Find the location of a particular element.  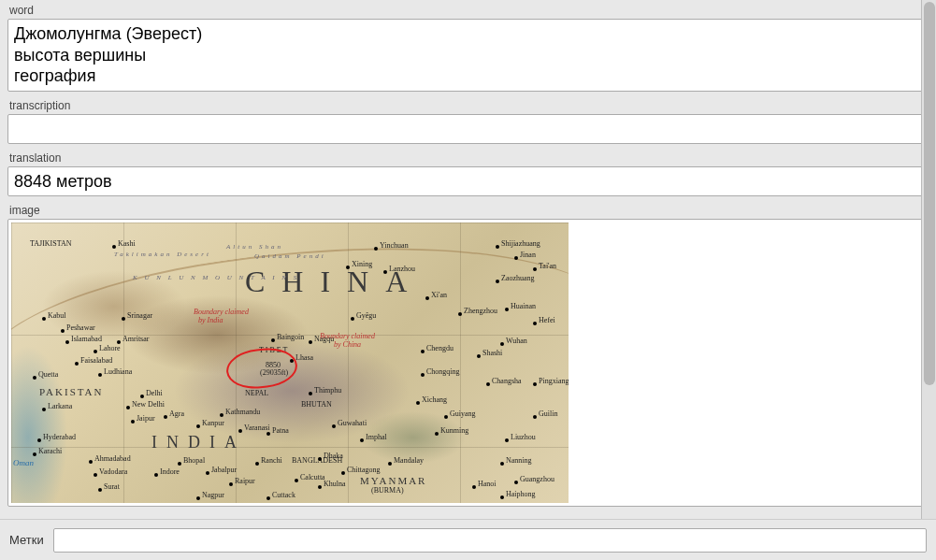

map-label: by China is located at coordinates (348, 346).